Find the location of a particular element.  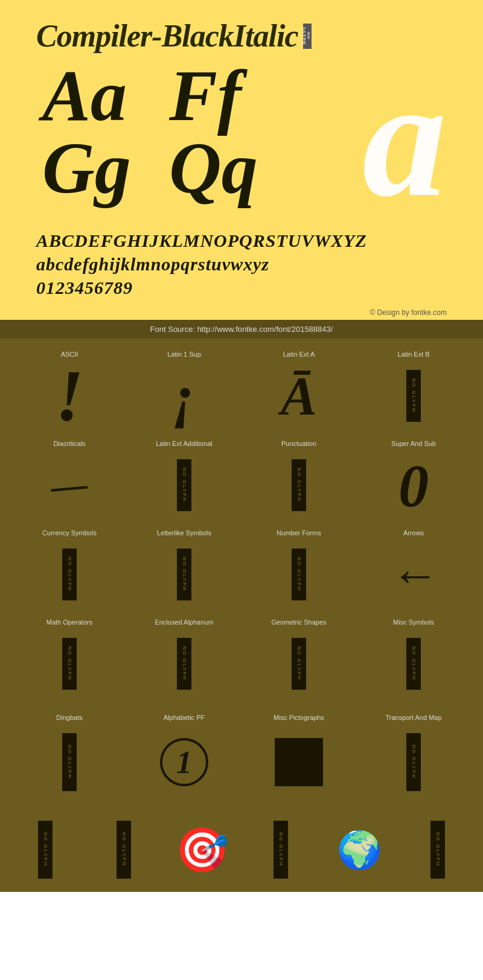

glyph-currency: Currency Symbols NO GLYPH is located at coordinates (69, 568).